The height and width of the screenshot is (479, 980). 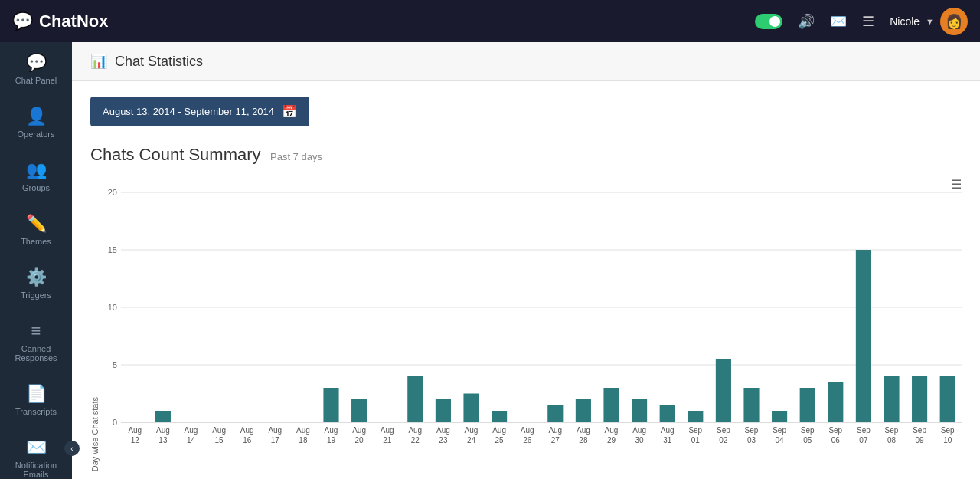 I want to click on volume-icon: 🔊, so click(x=806, y=21).